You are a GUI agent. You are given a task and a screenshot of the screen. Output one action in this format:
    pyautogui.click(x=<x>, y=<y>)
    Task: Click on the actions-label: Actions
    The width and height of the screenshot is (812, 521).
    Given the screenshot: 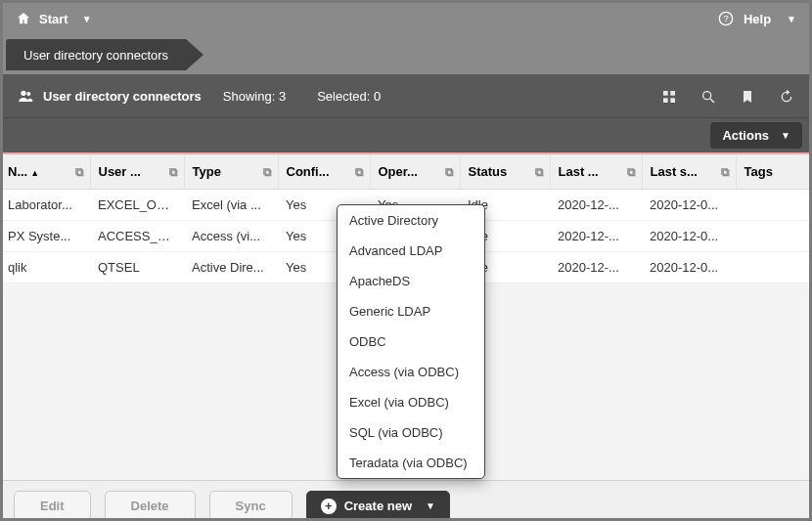 What is the action you would take?
    pyautogui.click(x=745, y=135)
    